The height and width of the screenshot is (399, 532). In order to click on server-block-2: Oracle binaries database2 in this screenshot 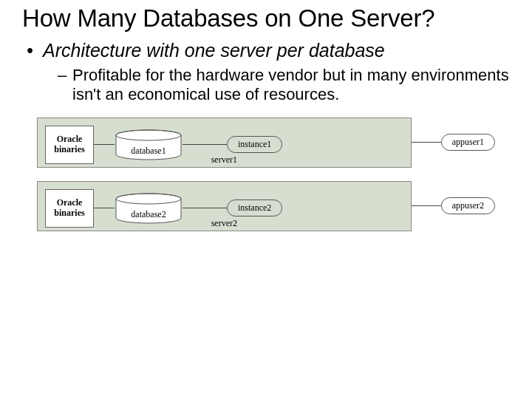, I will do `click(266, 206)`.